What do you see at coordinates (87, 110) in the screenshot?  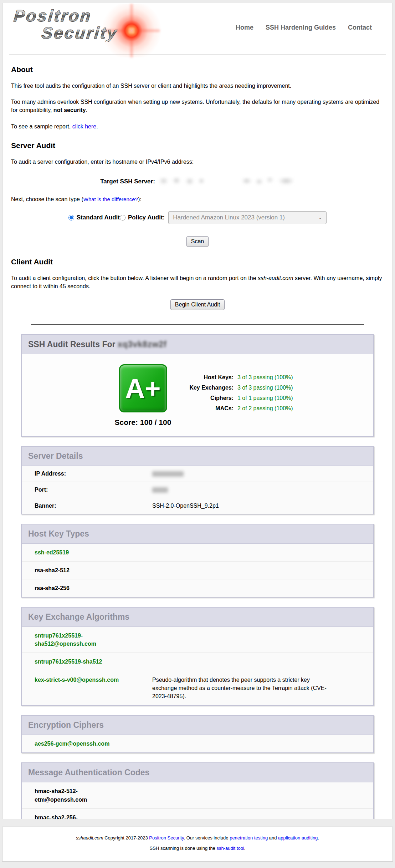 I see `about-p2-period: .` at bounding box center [87, 110].